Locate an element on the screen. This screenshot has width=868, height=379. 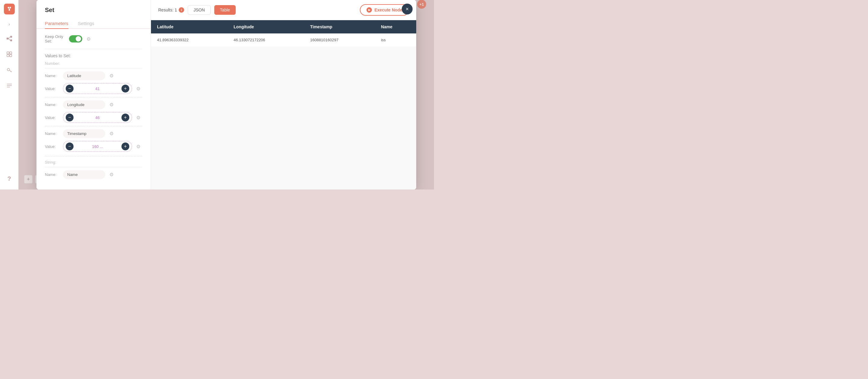
table-header-row: Latitude Longitude Timestamp Name is located at coordinates (284, 27).